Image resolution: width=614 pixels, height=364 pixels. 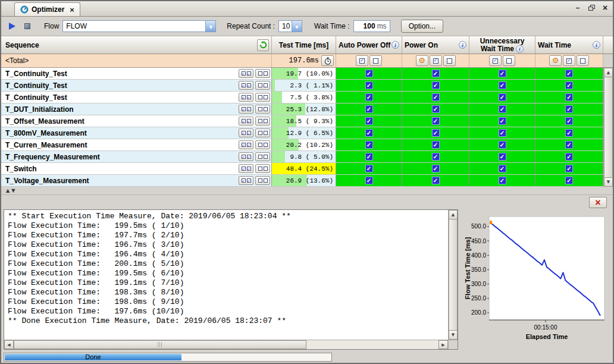 What do you see at coordinates (27, 26) in the screenshot?
I see `stop-button` at bounding box center [27, 26].